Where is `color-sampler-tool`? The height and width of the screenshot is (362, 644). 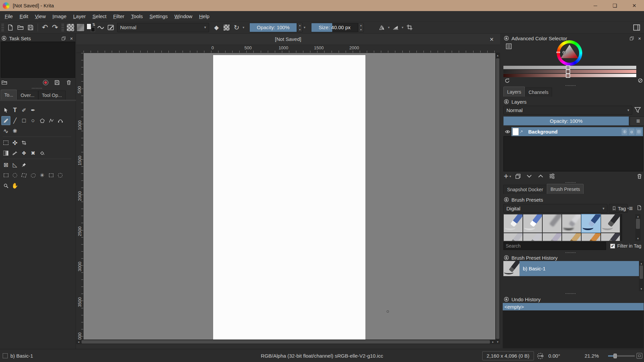 color-sampler-tool is located at coordinates (15, 153).